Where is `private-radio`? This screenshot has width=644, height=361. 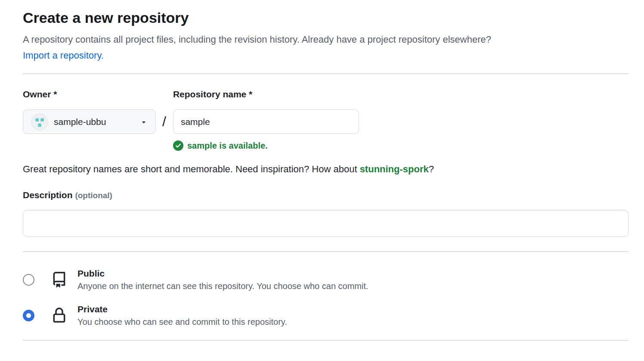 private-radio is located at coordinates (28, 315).